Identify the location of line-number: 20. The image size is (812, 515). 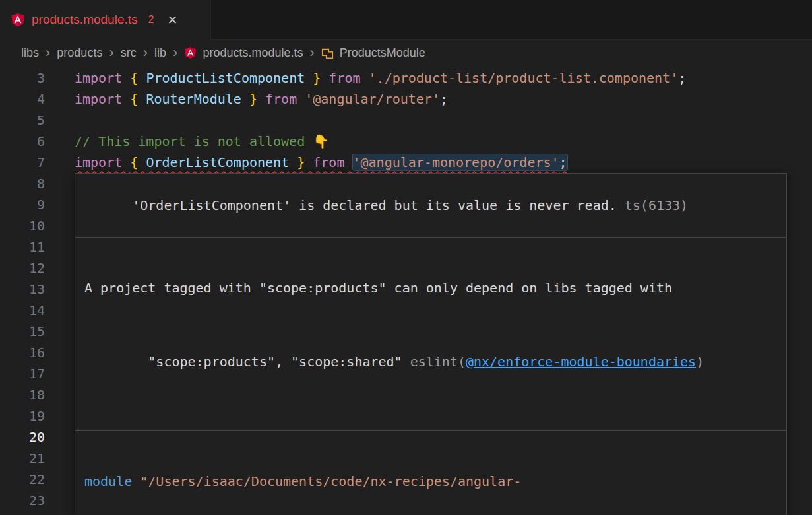
(22, 437).